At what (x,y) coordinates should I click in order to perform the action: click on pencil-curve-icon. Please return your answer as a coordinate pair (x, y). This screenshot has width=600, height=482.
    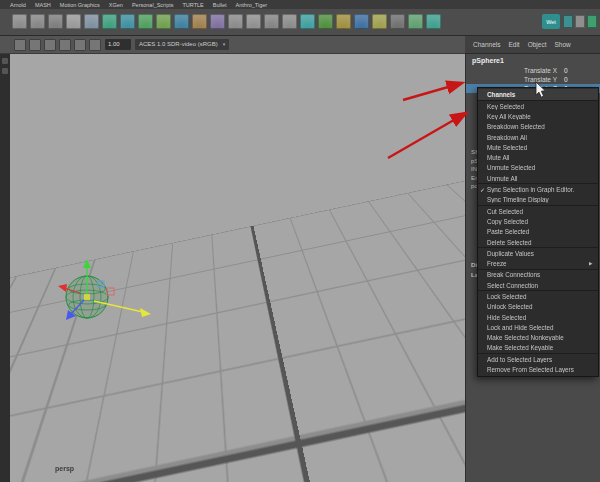
    Looking at the image, I should click on (236, 22).